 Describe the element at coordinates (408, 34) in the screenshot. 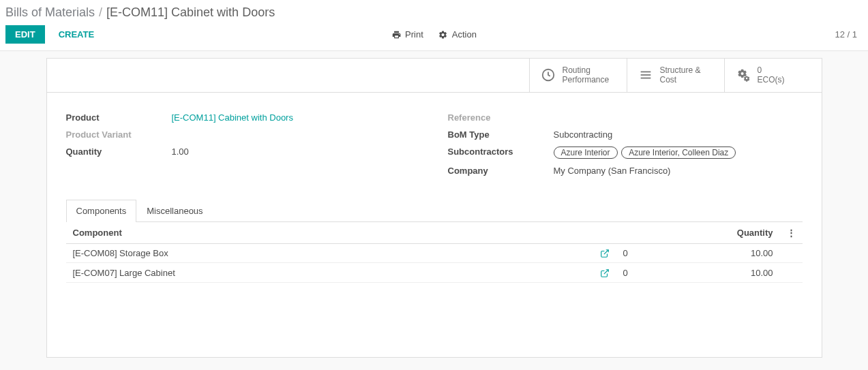

I see `print-button: Print` at that location.